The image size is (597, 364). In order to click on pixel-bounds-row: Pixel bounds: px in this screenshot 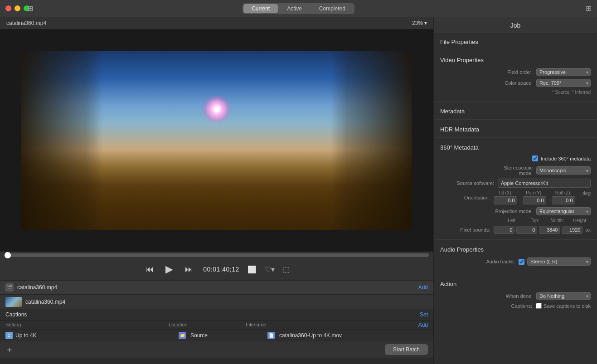, I will do `click(515, 230)`.